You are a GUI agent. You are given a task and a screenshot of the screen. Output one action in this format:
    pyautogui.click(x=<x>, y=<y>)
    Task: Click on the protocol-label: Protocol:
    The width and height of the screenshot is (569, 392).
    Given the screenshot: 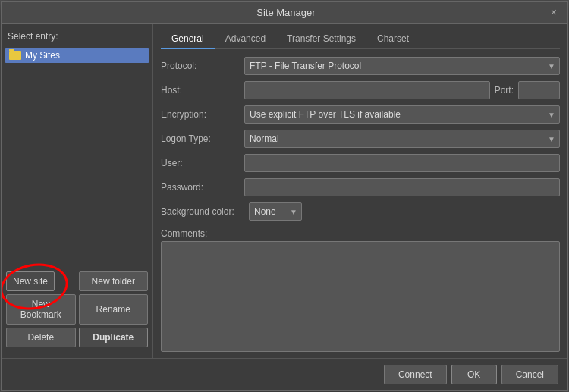 What is the action you would take?
    pyautogui.click(x=203, y=66)
    